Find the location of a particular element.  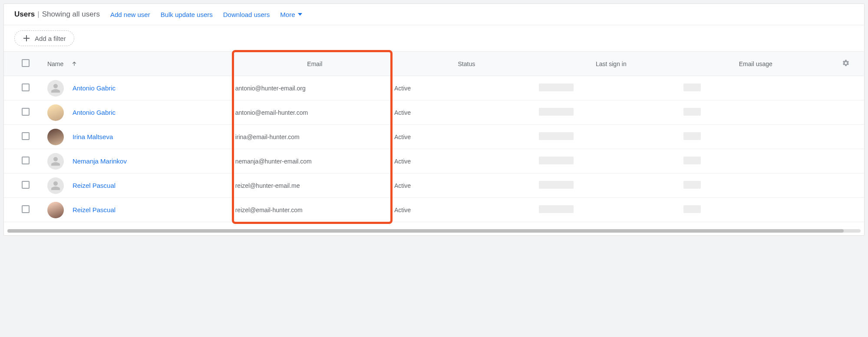

table-row: Antonio Gabricantonio@email-hunter.comAc… is located at coordinates (434, 113).